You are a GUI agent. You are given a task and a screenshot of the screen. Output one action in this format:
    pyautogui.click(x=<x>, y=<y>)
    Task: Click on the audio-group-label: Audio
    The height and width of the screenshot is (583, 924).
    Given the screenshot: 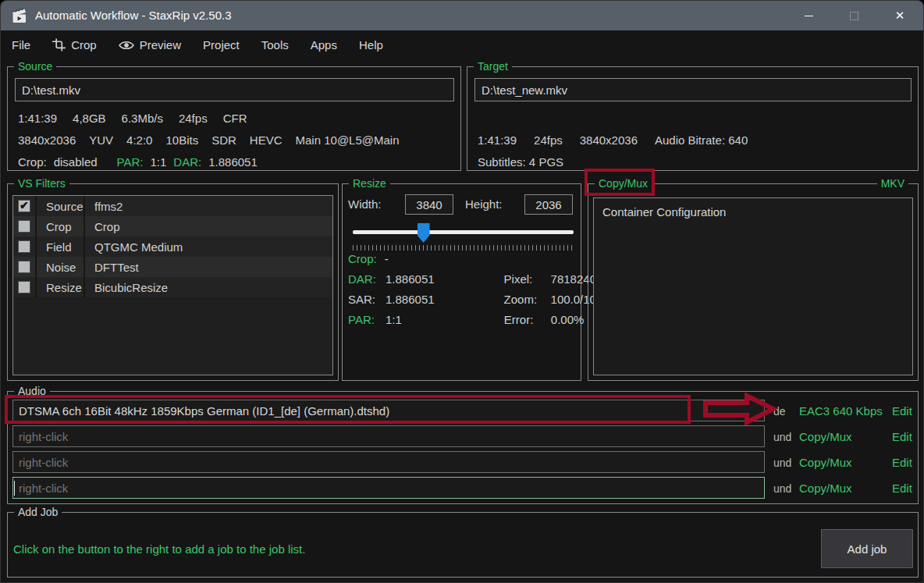 What is the action you would take?
    pyautogui.click(x=32, y=392)
    